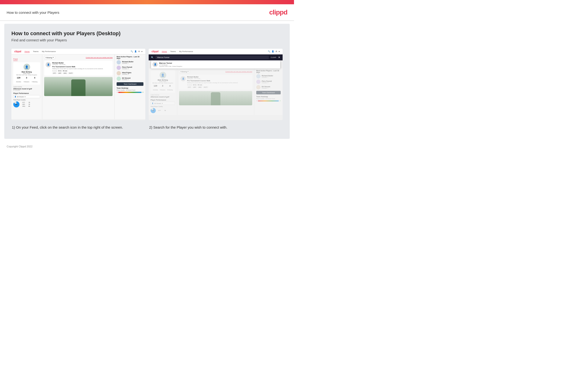 The image size is (588, 368). What do you see at coordinates (276, 52) in the screenshot?
I see `settings-icon-2: ⚙` at bounding box center [276, 52].